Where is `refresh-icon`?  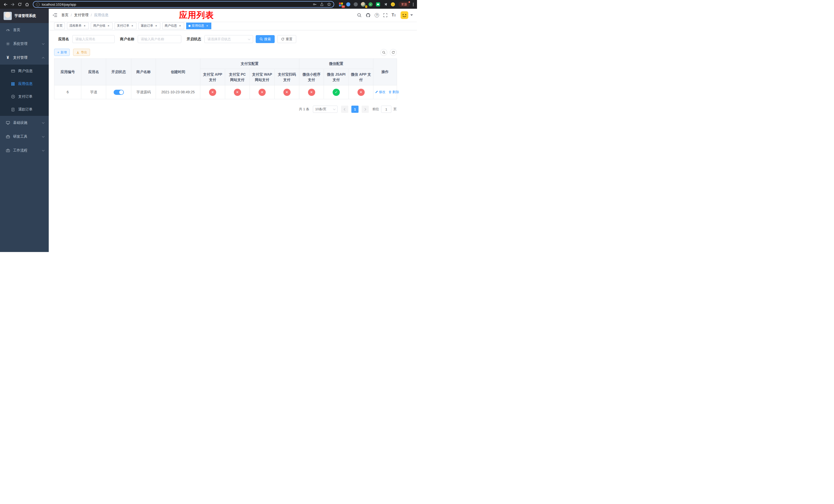
refresh-icon is located at coordinates (20, 4).